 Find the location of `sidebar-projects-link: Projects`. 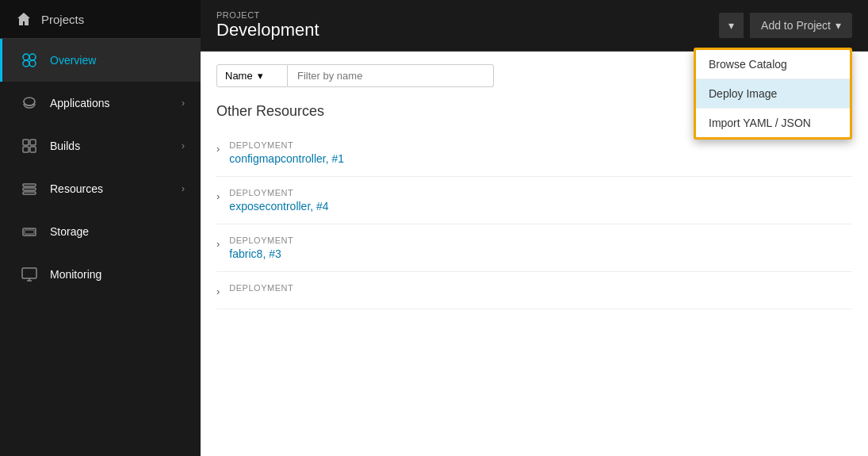

sidebar-projects-link: Projects is located at coordinates (100, 19).